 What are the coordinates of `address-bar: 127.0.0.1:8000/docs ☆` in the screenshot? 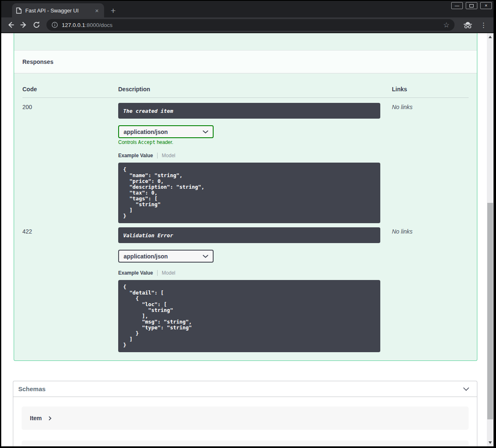 It's located at (250, 25).